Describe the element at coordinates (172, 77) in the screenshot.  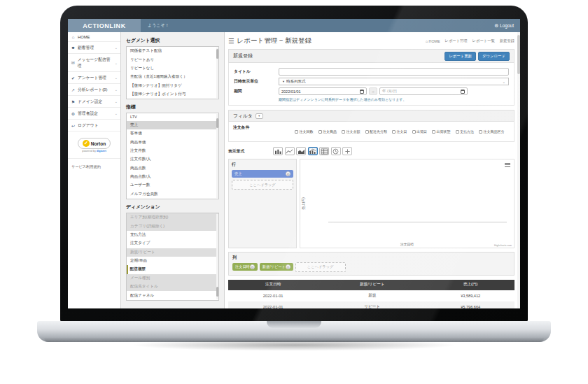
I see `segment-item: 全配信（直近1週間購入者除く）` at that location.